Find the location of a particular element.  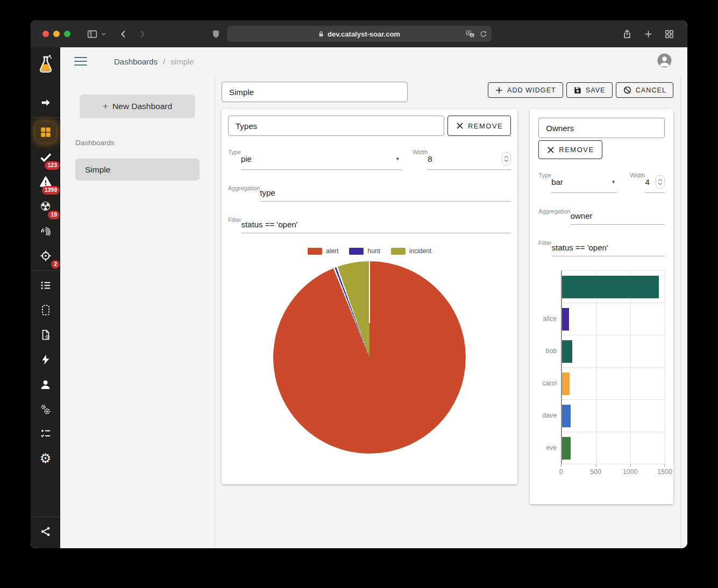

warning-triangle-icon: 1399 is located at coordinates (45, 182).